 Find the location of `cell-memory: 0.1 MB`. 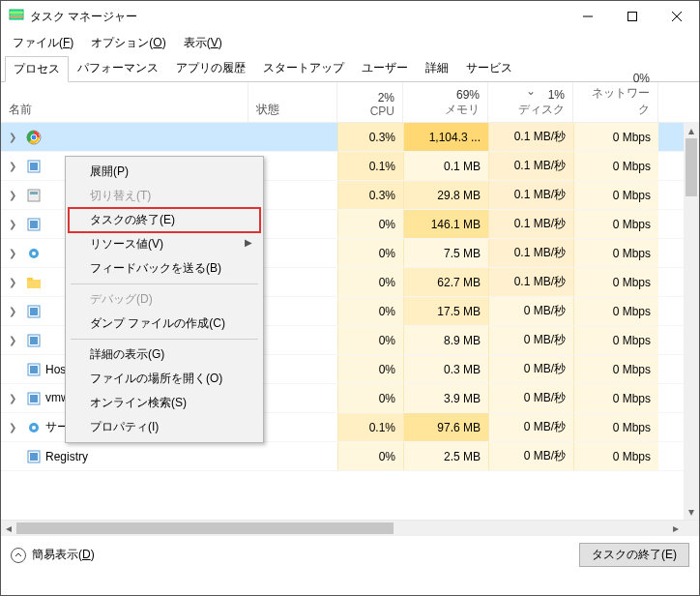

cell-memory: 0.1 MB is located at coordinates (446, 166).